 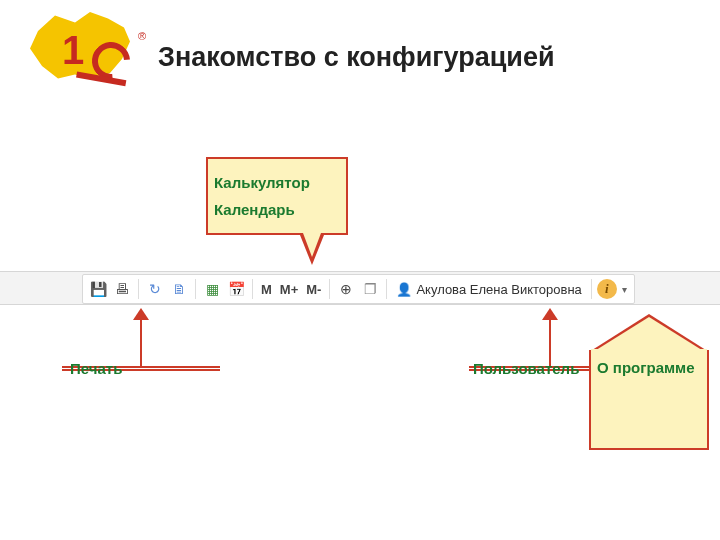 I want to click on user-icon: 👤, so click(x=404, y=290).